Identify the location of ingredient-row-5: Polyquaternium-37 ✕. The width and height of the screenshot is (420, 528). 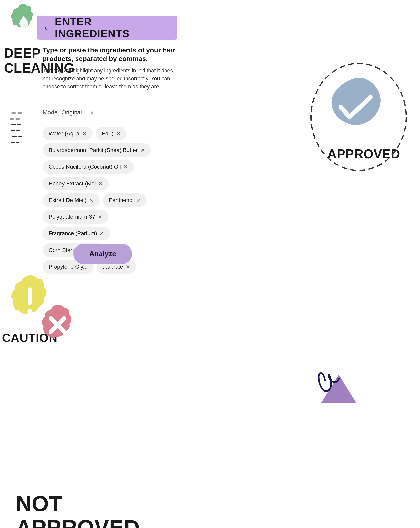
(112, 217).